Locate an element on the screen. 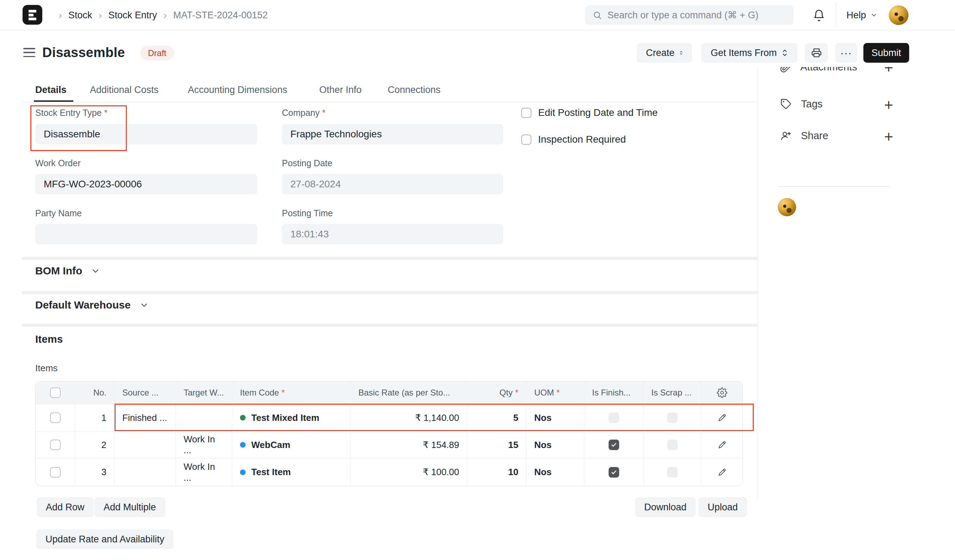  table-row-1-source: Finished ... is located at coordinates (145, 418).